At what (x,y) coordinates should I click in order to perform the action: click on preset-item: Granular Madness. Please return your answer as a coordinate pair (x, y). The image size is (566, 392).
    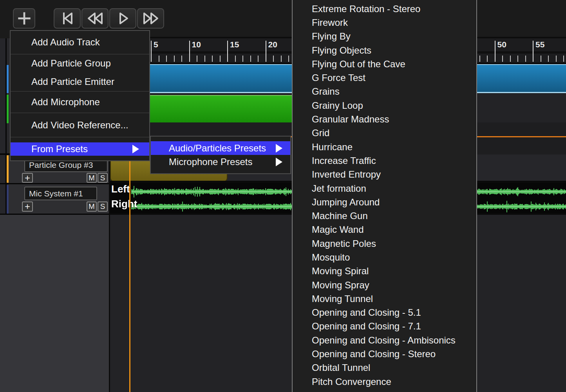
    Looking at the image, I should click on (385, 119).